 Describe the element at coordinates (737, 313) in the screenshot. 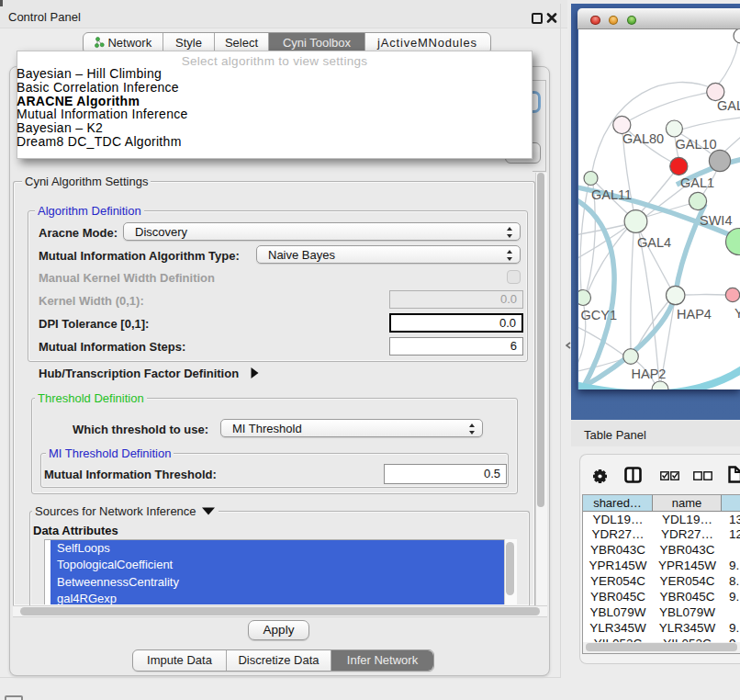

I see `svg-text: YE` at that location.